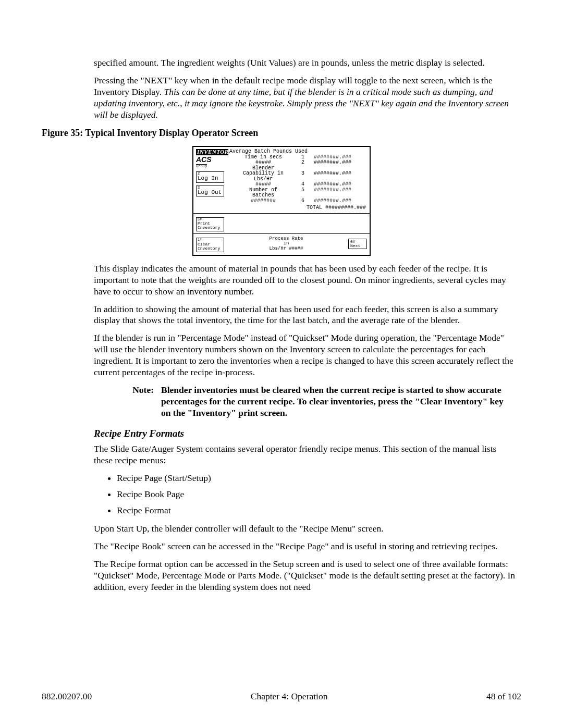  Describe the element at coordinates (328, 201) in the screenshot. I see `row6-v: ########.###` at that location.